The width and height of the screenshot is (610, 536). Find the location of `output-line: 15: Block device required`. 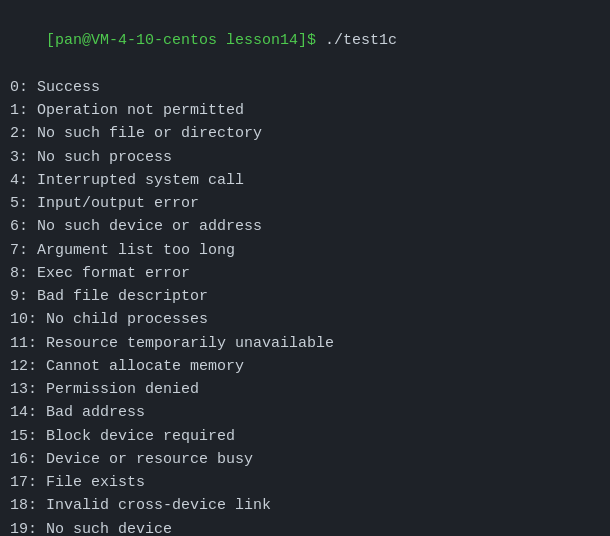

output-line: 15: Block device required is located at coordinates (305, 436).